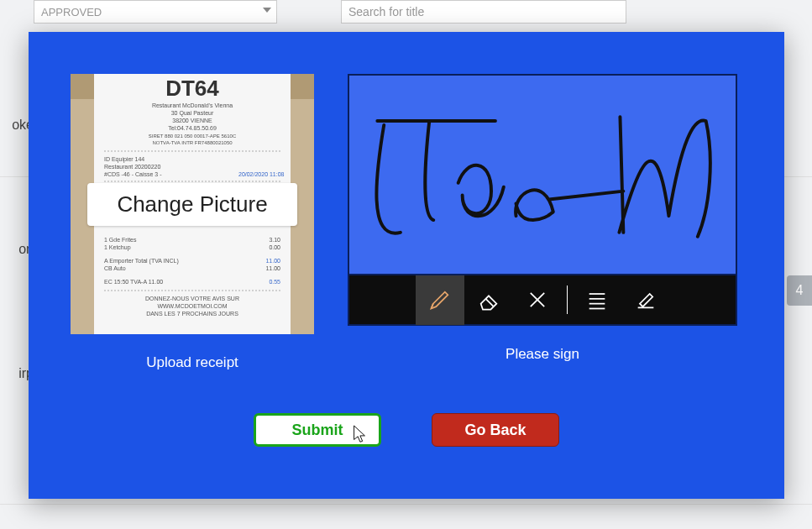 Image resolution: width=812 pixels, height=529 pixels. What do you see at coordinates (537, 300) in the screenshot?
I see `clear-button` at bounding box center [537, 300].